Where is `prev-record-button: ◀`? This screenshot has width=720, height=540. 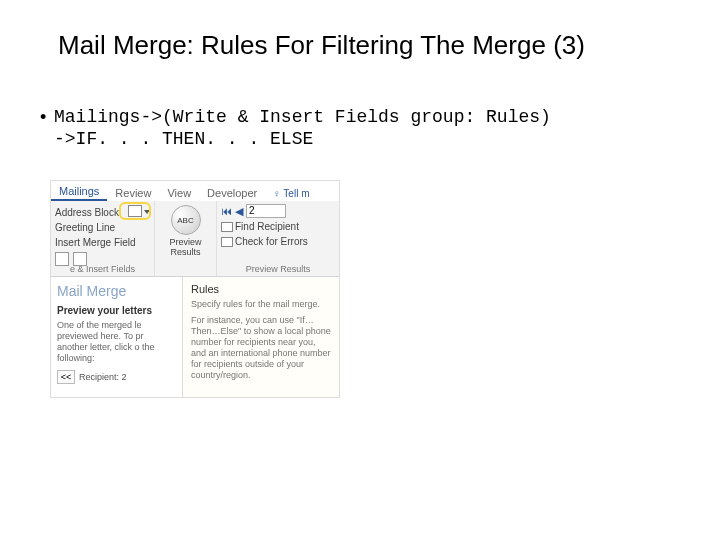
prev-record-button: ◀ is located at coordinates (239, 212).